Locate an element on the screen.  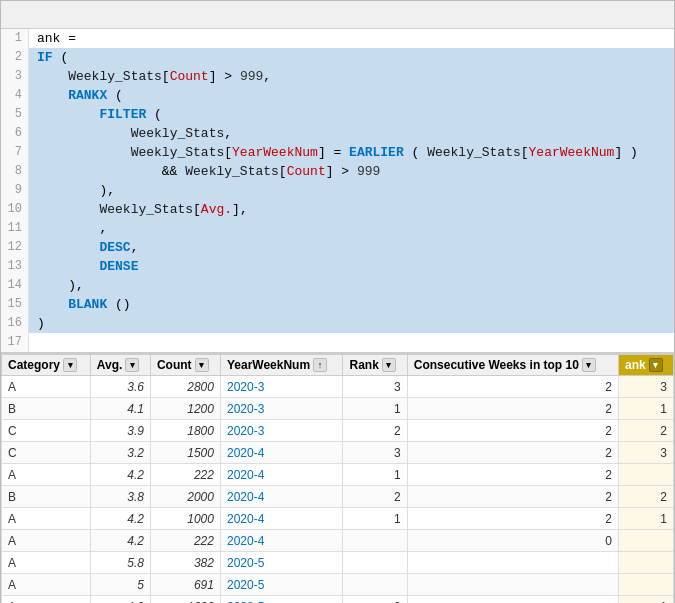
line-text: ) is located at coordinates (352, 324).